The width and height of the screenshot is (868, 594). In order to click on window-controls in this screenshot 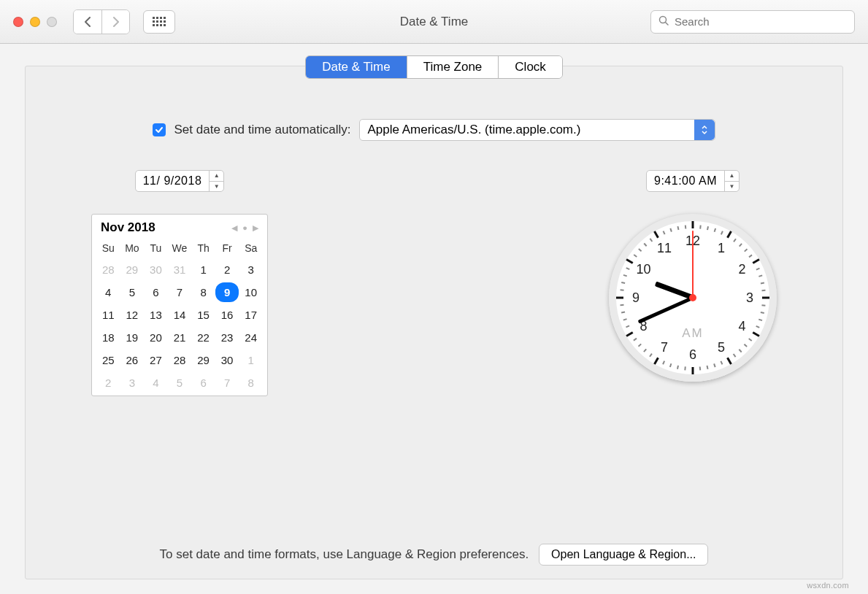, I will do `click(35, 22)`.